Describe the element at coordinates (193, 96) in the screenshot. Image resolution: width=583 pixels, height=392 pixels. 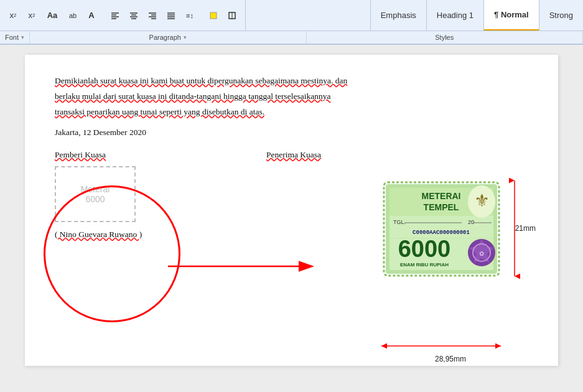
I see `para-line2: berlaku mulai dari surat kuasa ini ditan…` at that location.